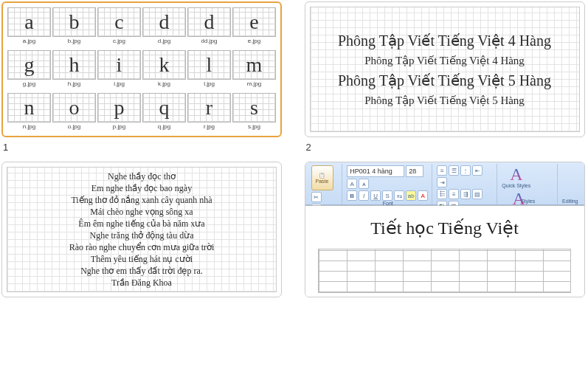 This screenshot has height=369, width=588. I want to click on indent-right-icon: ⇥, so click(442, 182).